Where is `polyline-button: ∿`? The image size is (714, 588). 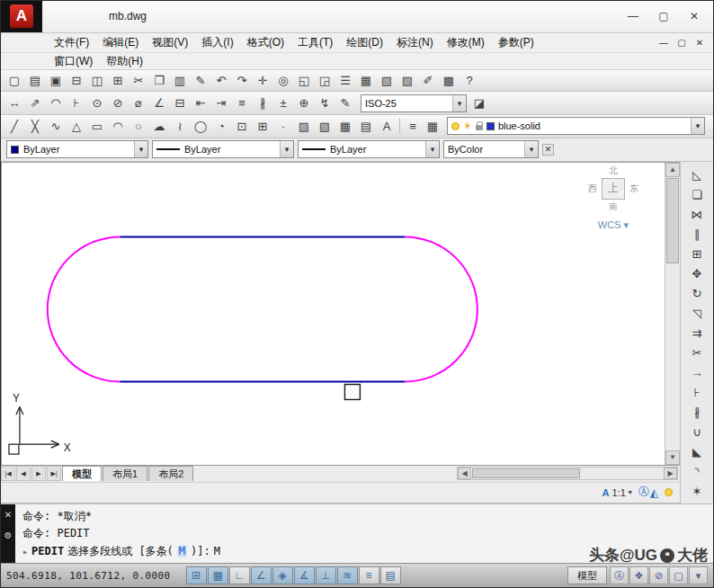 polyline-button: ∿ is located at coordinates (56, 126).